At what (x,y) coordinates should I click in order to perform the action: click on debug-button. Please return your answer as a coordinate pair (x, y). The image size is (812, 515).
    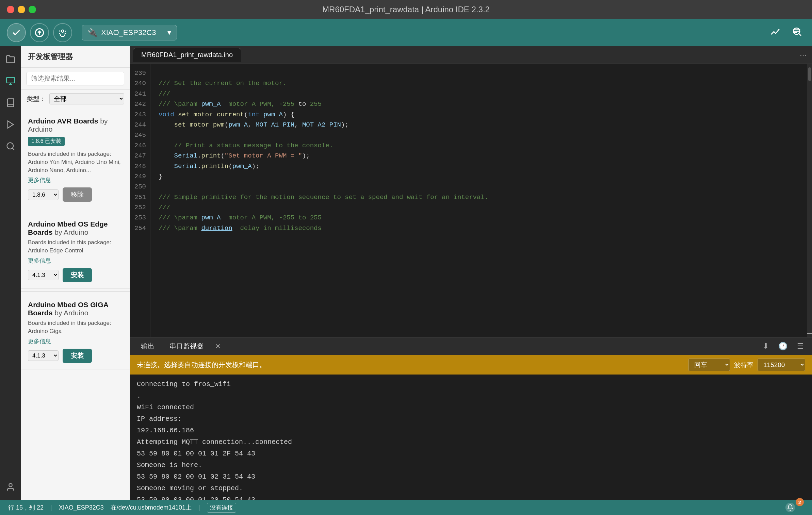
    Looking at the image, I should click on (63, 33).